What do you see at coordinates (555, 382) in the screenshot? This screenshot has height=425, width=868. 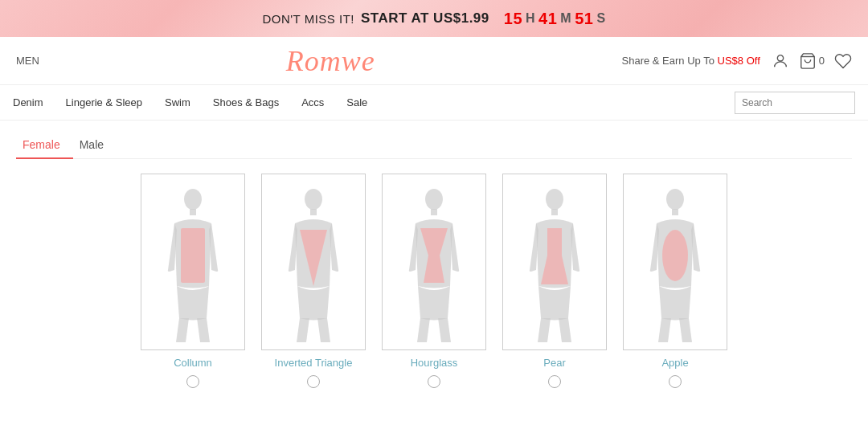 I see `radio-pear` at bounding box center [555, 382].